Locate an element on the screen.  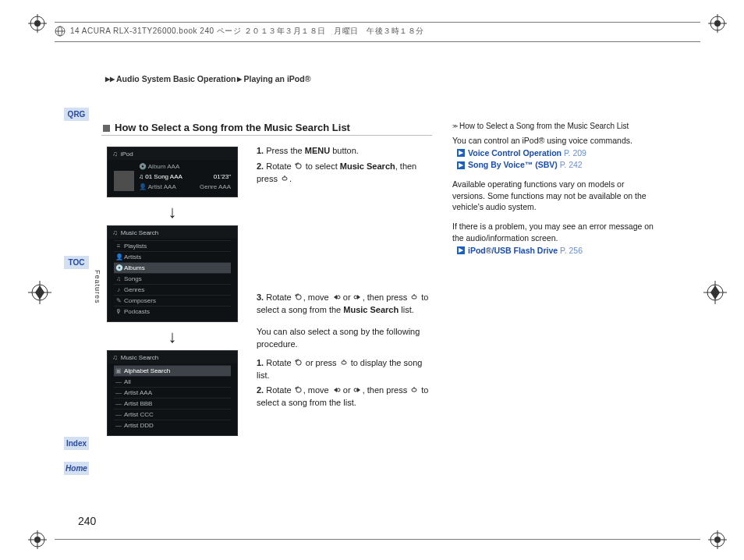
note-p3: If there is a problem, you may see an er… is located at coordinates (555, 232).